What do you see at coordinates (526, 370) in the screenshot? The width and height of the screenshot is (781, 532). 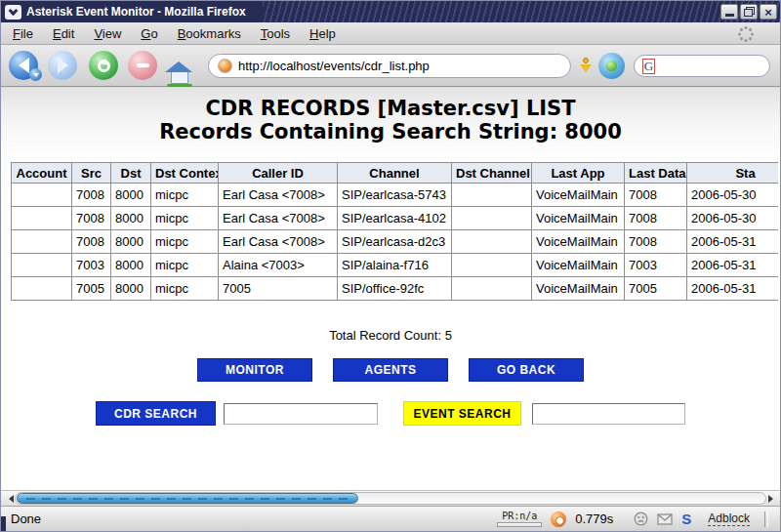 I see `go-back-button: GO BACK` at bounding box center [526, 370].